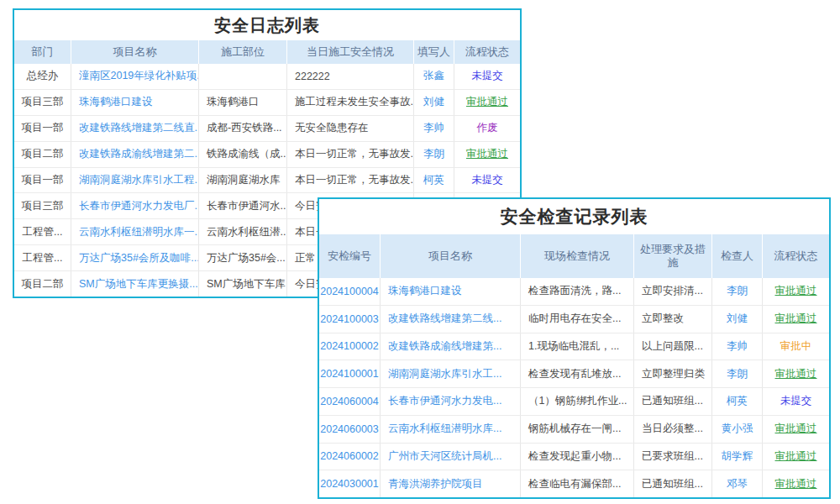 The image size is (840, 504). Describe the element at coordinates (242, 258) in the screenshot. I see `cell-construction-part: 万达广场35#会...` at that location.